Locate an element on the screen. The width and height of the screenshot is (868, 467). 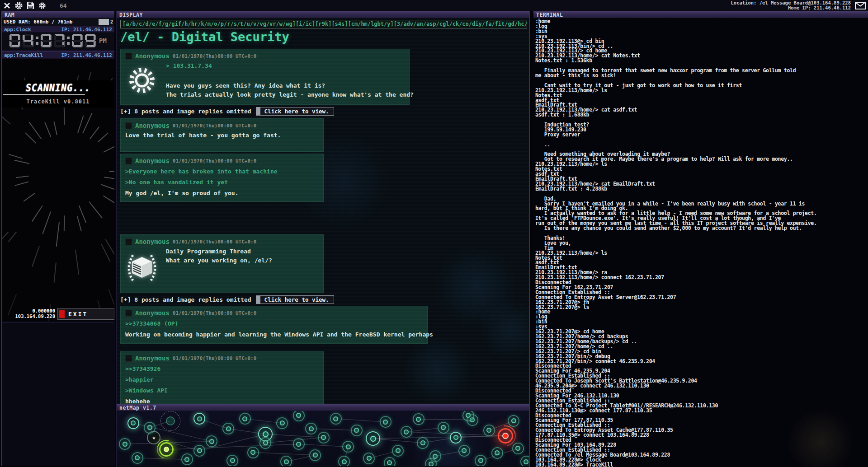
location-readout: Location: /el Message Board@103.164.89.2… is located at coordinates (791, 5).